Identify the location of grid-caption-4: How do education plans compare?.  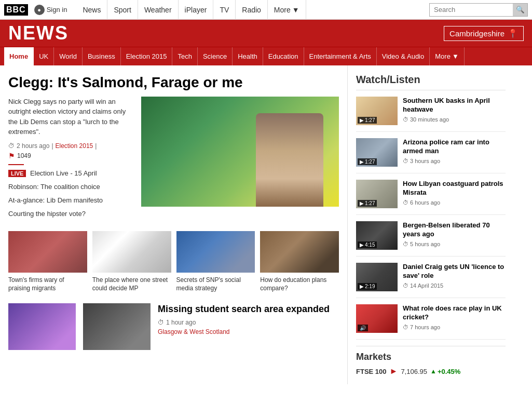
(299, 285).